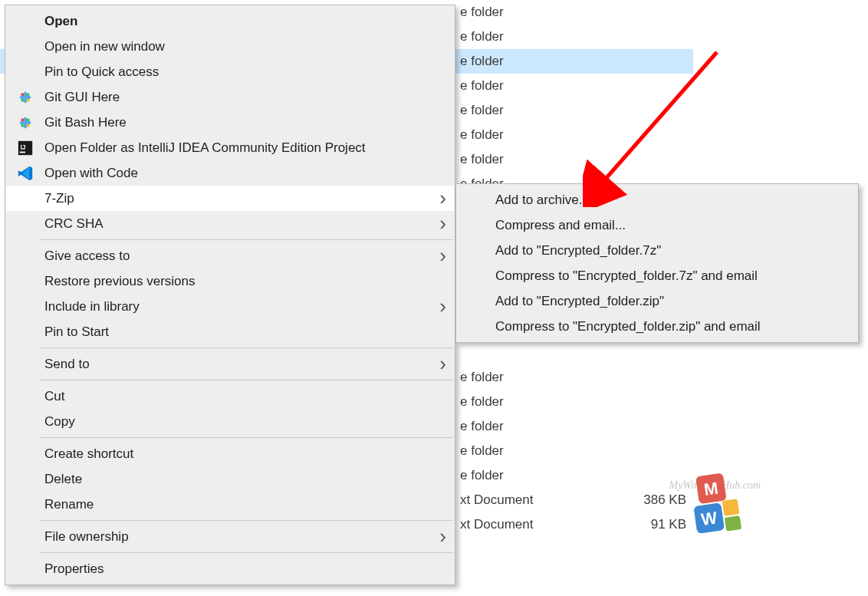 The width and height of the screenshot is (868, 596). What do you see at coordinates (657, 199) in the screenshot?
I see `submenu-item-add-to-archive: Add to archive...` at bounding box center [657, 199].